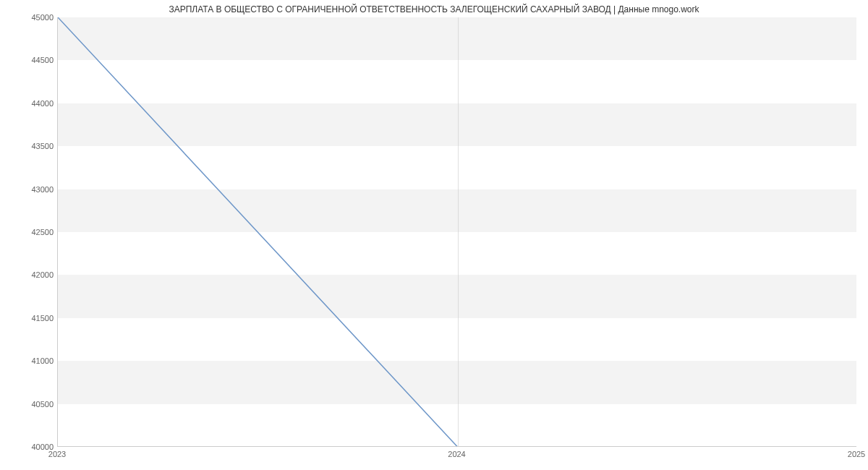 The image size is (868, 470). What do you see at coordinates (28, 318) in the screenshot?
I see `y-tick-label: 41500` at bounding box center [28, 318].